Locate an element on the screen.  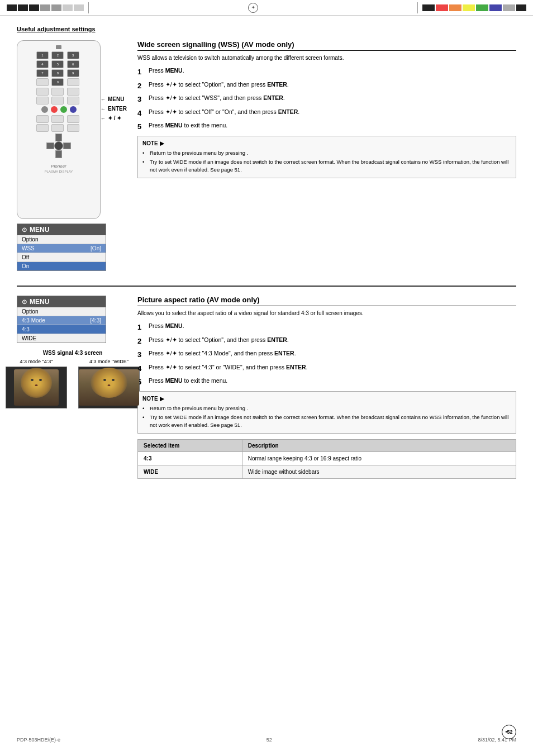
wss-wide-image is located at coordinates (109, 388).